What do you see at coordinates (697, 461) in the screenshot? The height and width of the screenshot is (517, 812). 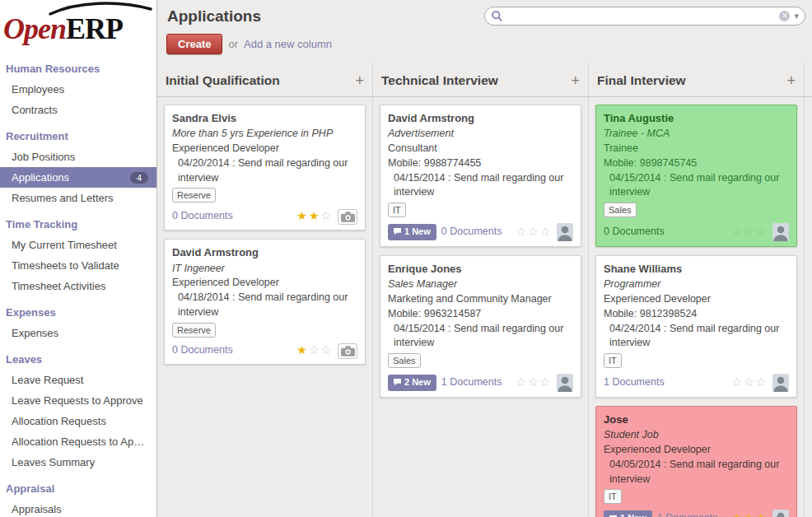 I see `kanban-card: JoseStudent JobExperienced Developer04/0…` at bounding box center [697, 461].